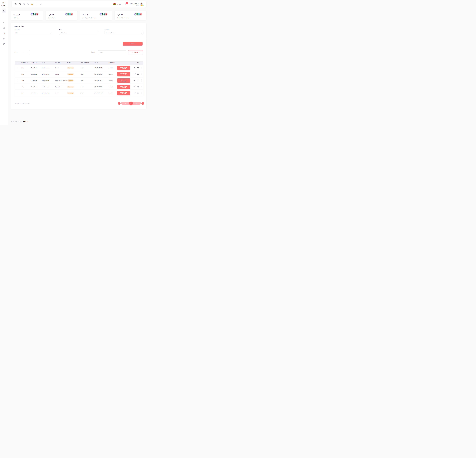  What do you see at coordinates (131, 104) in the screenshot?
I see `page-button-4-active: 4` at bounding box center [131, 104].